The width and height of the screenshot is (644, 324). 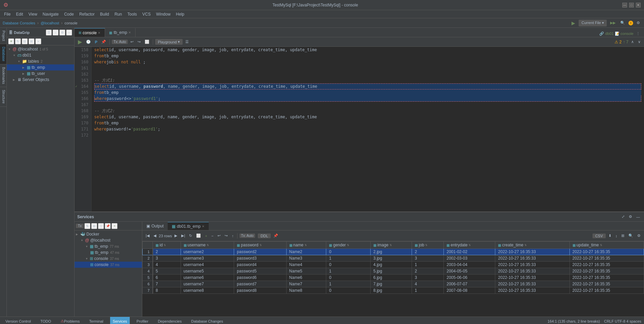 I want to click on undo-btn: ↩, so click(x=132, y=42).